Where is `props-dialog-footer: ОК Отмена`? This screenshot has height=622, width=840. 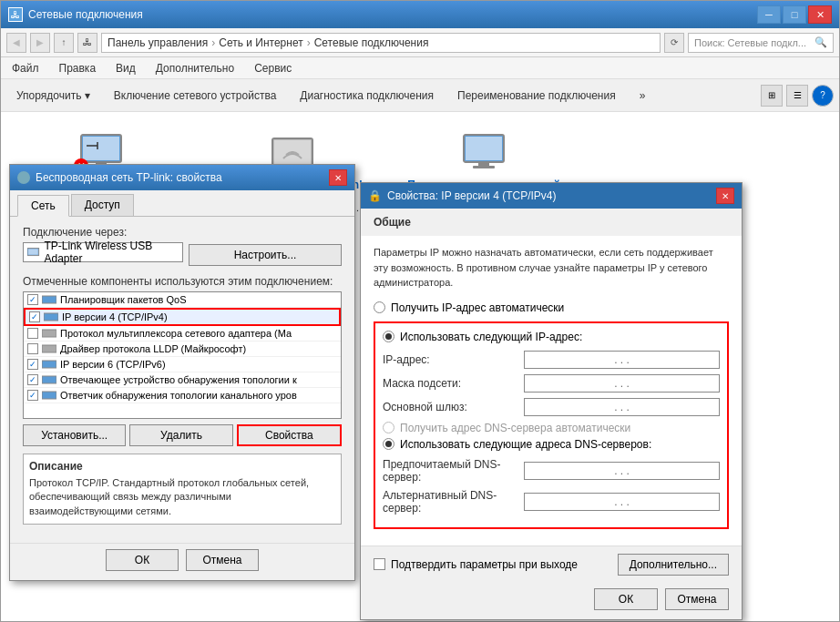 props-dialog-footer: ОК Отмена is located at coordinates (182, 561).